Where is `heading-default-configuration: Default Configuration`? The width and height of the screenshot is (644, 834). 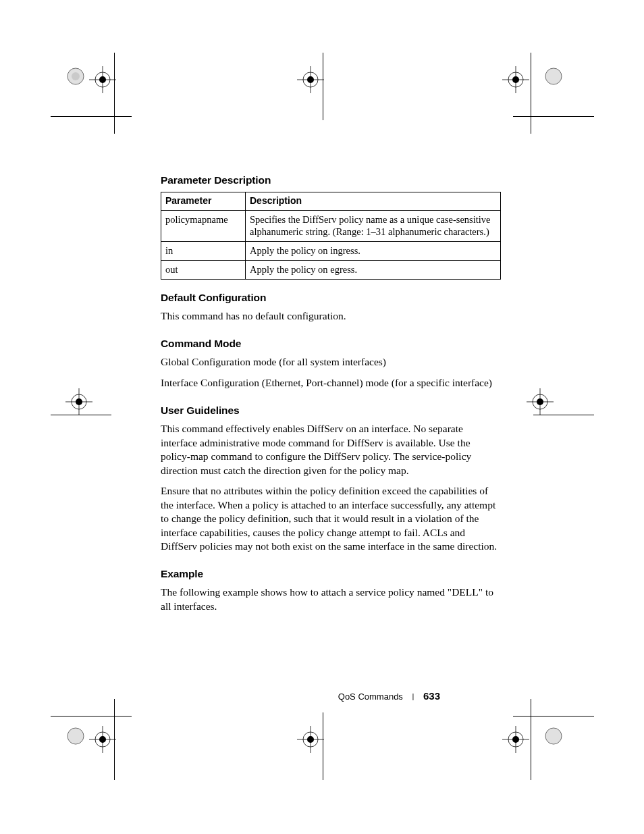
heading-default-configuration: Default Configuration is located at coordinates (331, 298).